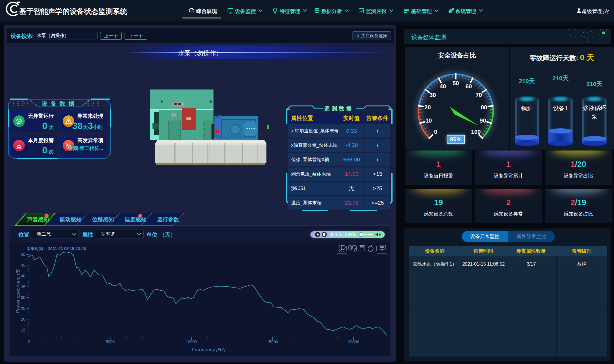 This screenshot has width=614, height=364. What do you see at coordinates (429, 121) in the screenshot?
I see `svg-text: 10` at bounding box center [429, 121].